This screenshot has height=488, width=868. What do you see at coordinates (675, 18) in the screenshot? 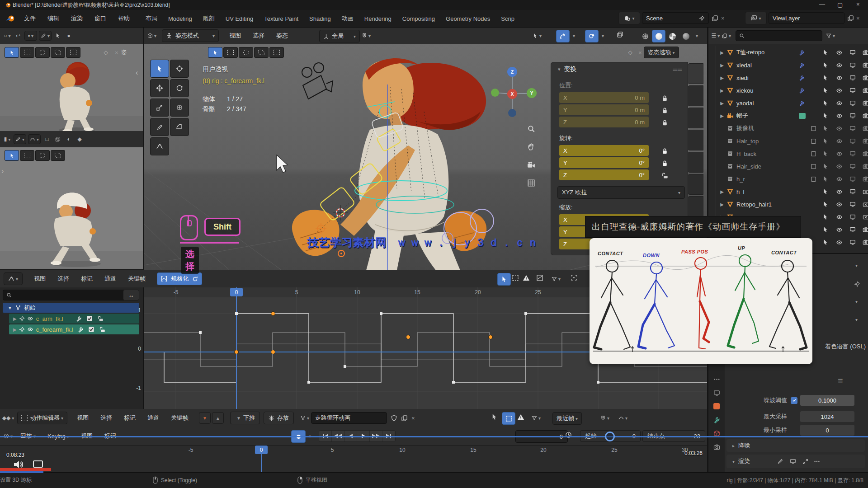
I see `scene-name-field: Scene` at bounding box center [675, 18].